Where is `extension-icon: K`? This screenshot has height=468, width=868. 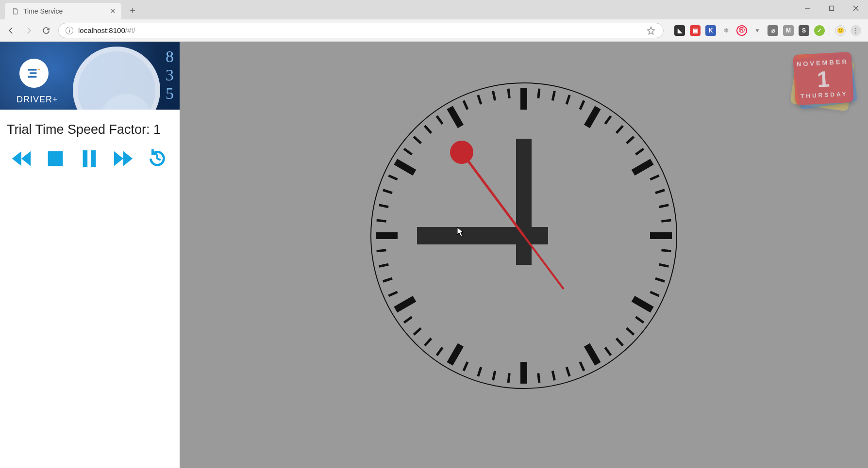 extension-icon: K is located at coordinates (711, 31).